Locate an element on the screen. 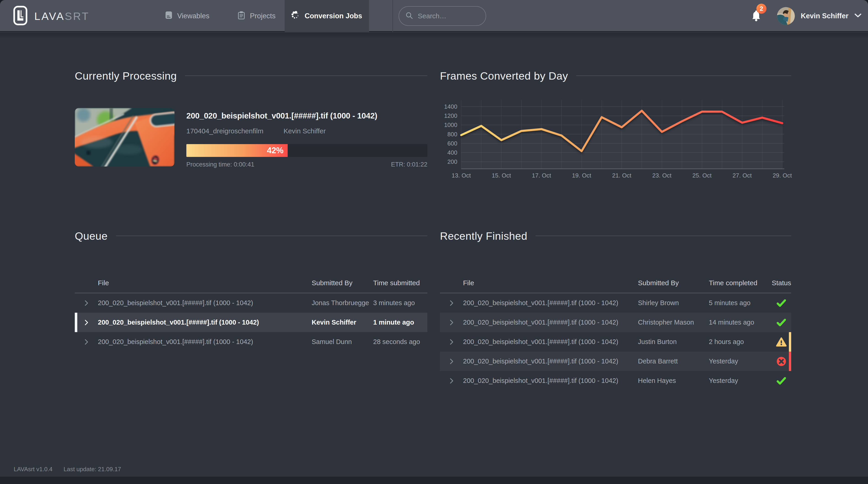 The height and width of the screenshot is (484, 868). brand: LAVASRT is located at coordinates (51, 16).